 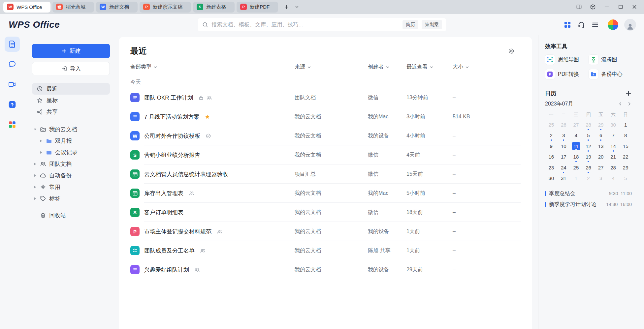 I want to click on window-tab: P新建PDF, so click(x=257, y=7).